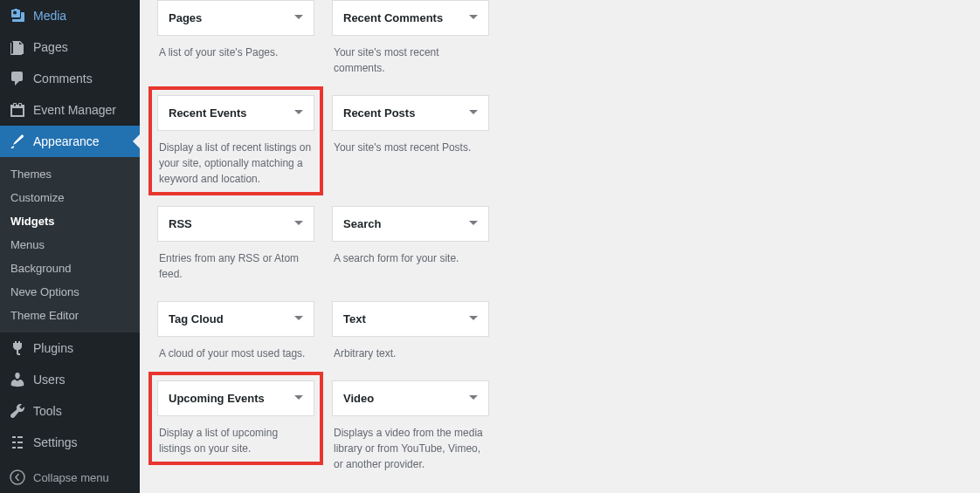  I want to click on sidebar-sub-background: Background, so click(70, 269).